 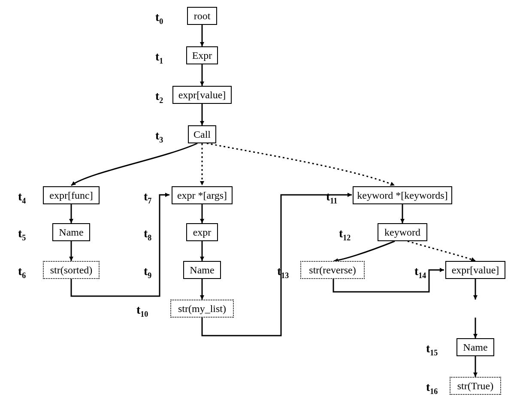 I want to click on node-str-mylist: str(my_list), so click(x=202, y=309).